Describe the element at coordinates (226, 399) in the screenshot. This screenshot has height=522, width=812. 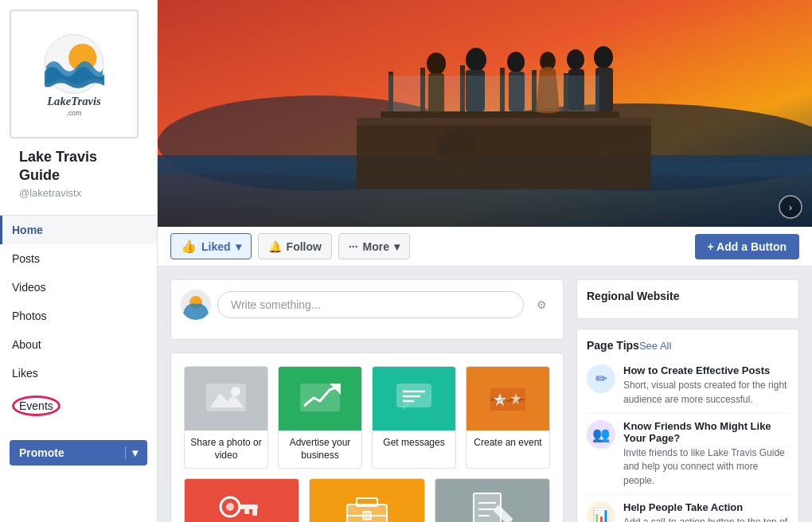
I see `share-photo-icon` at that location.